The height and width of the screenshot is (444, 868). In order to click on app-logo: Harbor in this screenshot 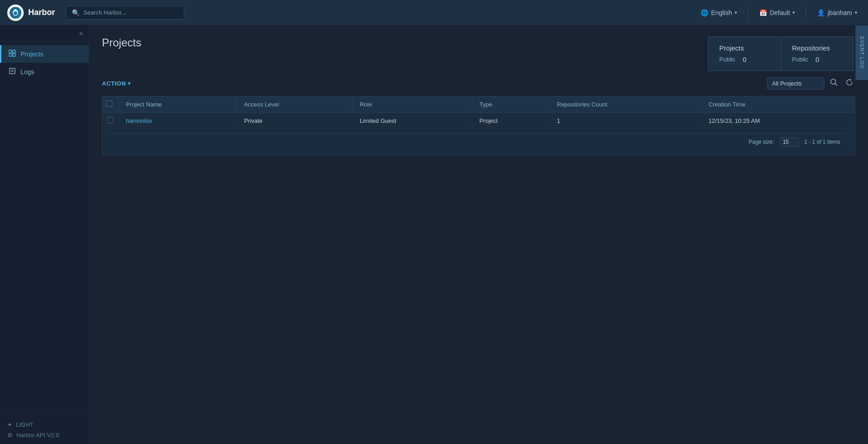, I will do `click(31, 13)`.